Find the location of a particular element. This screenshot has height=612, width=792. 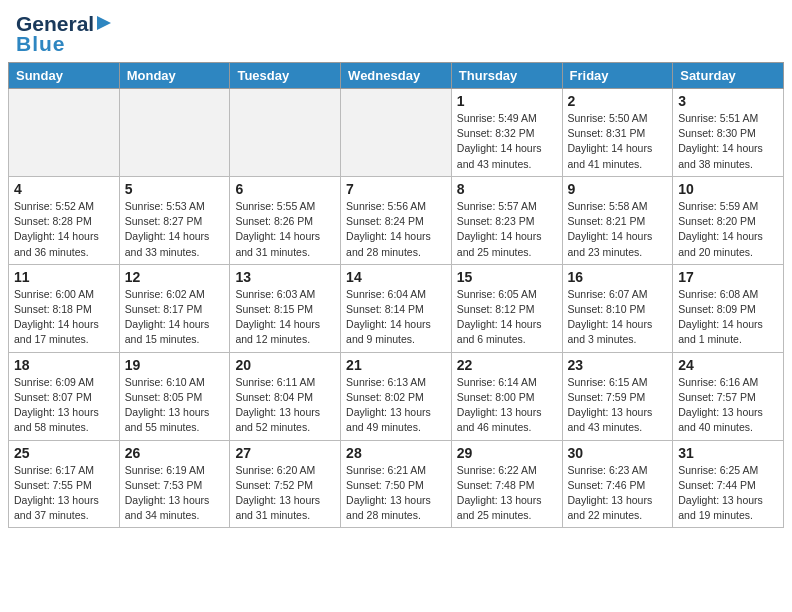

calendar-cell: 30Sunrise: 6:23 AMSunset: 7:46 PMDayligh… is located at coordinates (618, 484).